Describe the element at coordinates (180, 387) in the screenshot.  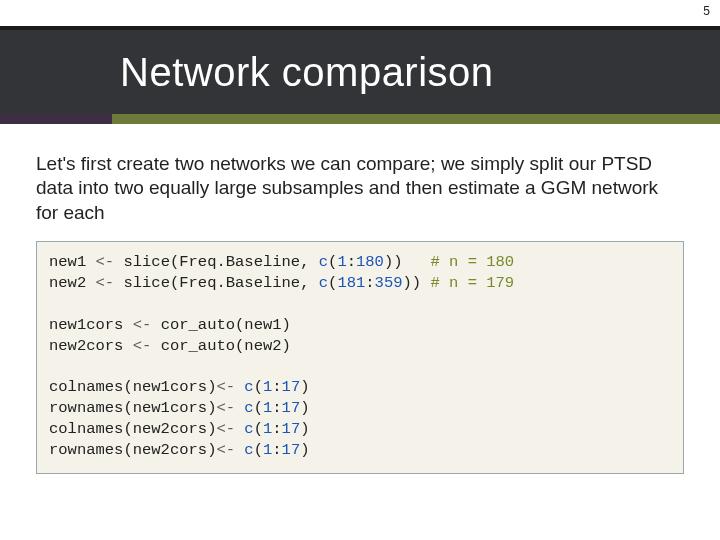
I see `code-line: colnames(new1cors)<- c(1:17)` at that location.